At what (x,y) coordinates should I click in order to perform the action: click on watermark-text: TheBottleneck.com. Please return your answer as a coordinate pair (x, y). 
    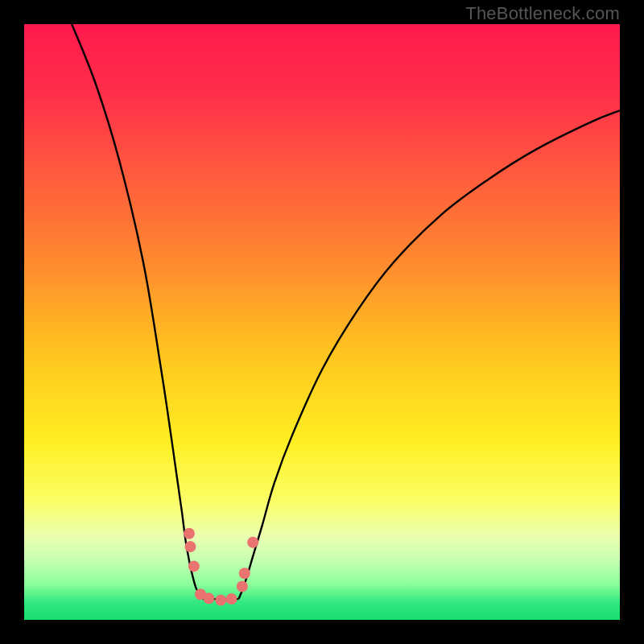
    Looking at the image, I should click on (543, 14).